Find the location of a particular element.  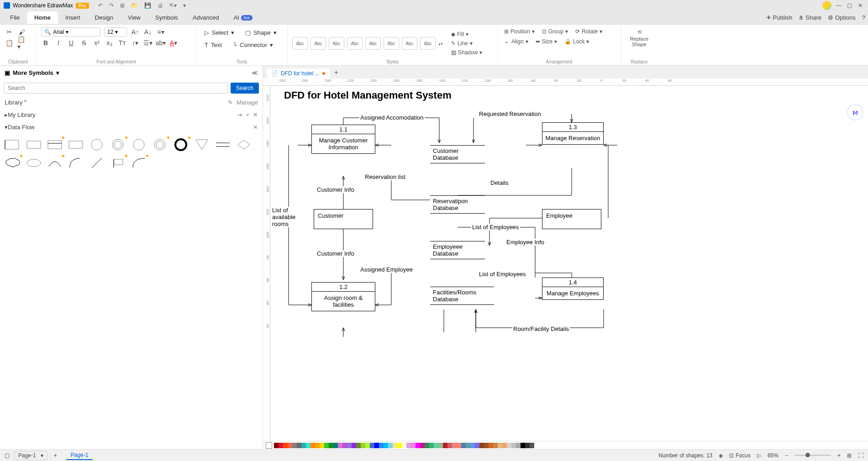

shape-rect is located at coordinates (34, 145).